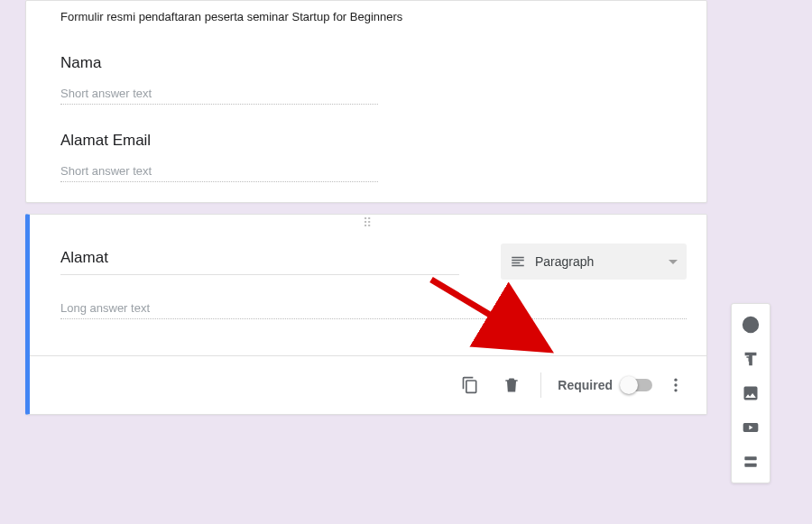 The height and width of the screenshot is (524, 812). What do you see at coordinates (751, 427) in the screenshot?
I see `video-icon` at bounding box center [751, 427].